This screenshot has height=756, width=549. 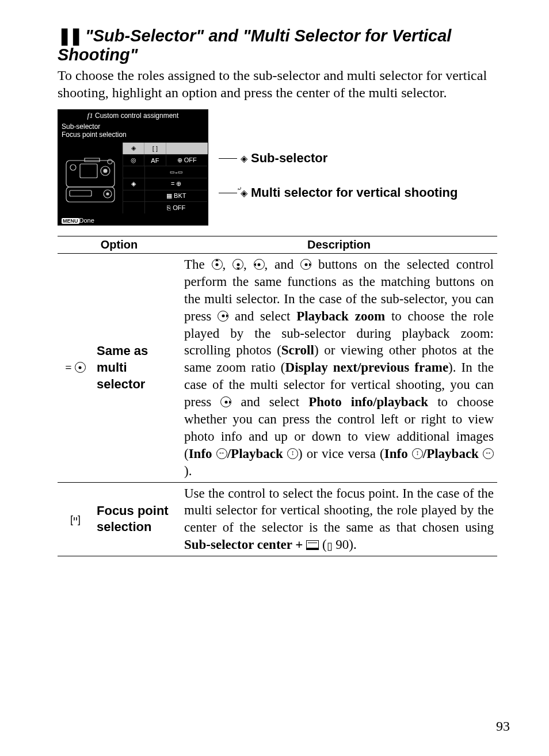 What do you see at coordinates (367, 367) in the screenshot?
I see `b: Display next/previous frame` at bounding box center [367, 367].